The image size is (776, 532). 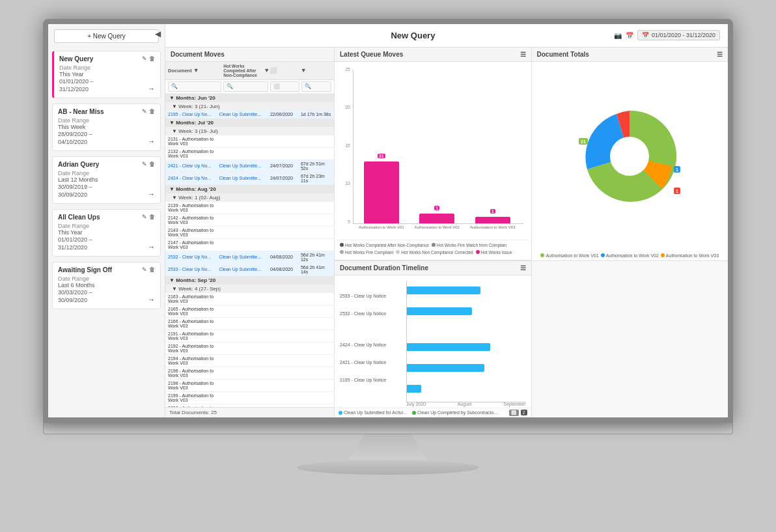 What do you see at coordinates (433, 161) in the screenshot?
I see `queue-moves-chart-area: 252015105 31` at bounding box center [433, 161].